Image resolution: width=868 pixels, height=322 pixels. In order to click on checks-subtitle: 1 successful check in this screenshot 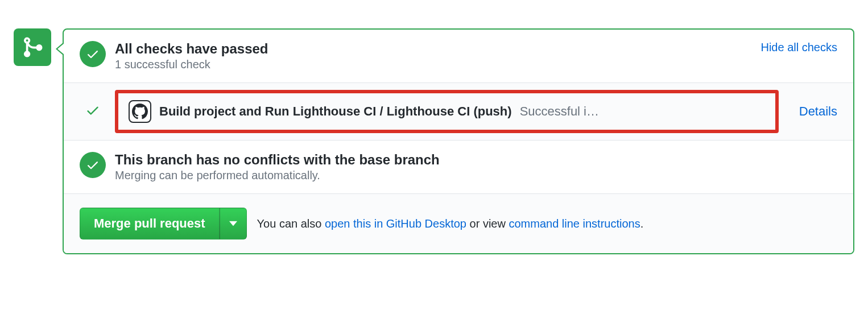, I will do `click(433, 65)`.